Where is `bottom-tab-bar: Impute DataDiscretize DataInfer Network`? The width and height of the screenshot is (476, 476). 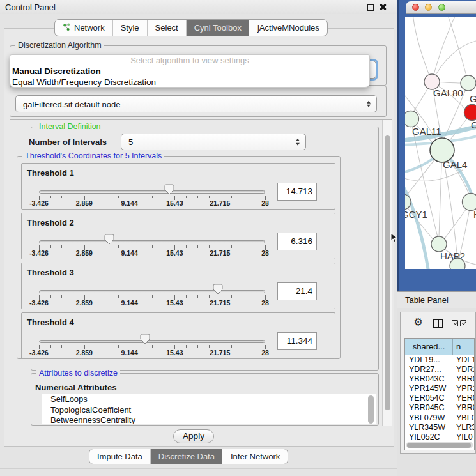
bottom-tab-bar: Impute DataDiscretize DataInfer Network is located at coordinates (188, 456).